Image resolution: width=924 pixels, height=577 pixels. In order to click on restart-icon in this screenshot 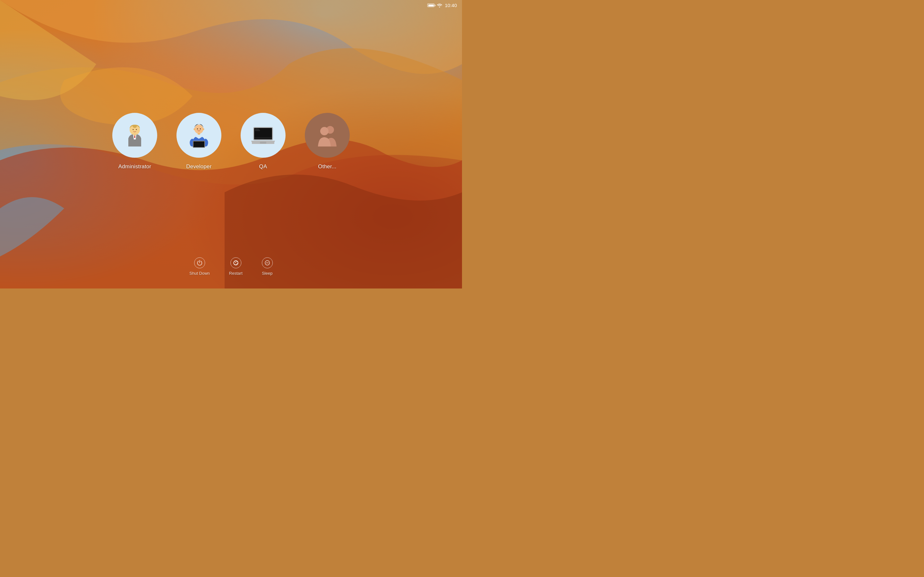, I will do `click(236, 263)`.